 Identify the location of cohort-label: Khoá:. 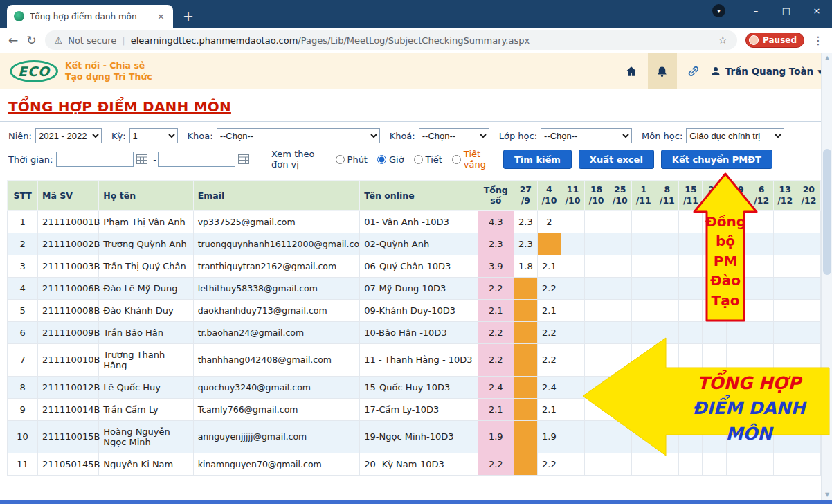
(403, 136).